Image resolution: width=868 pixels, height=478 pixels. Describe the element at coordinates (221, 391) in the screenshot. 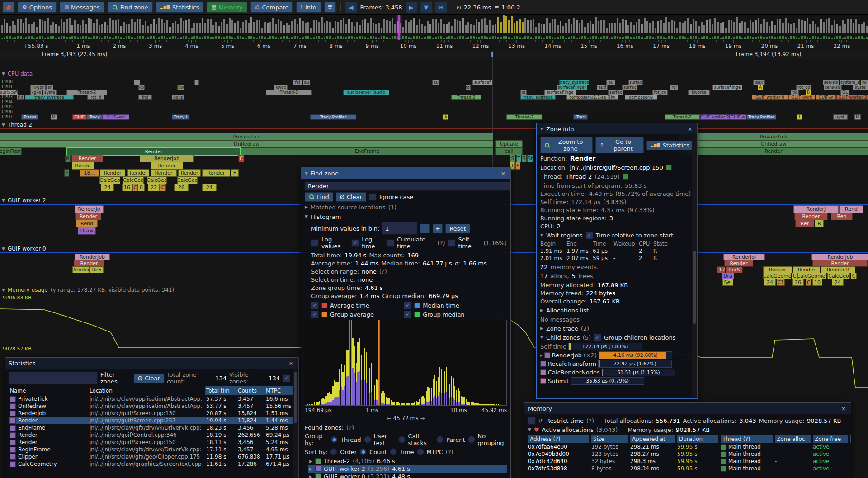

I see `column-header-total-tim: Total tim` at that location.